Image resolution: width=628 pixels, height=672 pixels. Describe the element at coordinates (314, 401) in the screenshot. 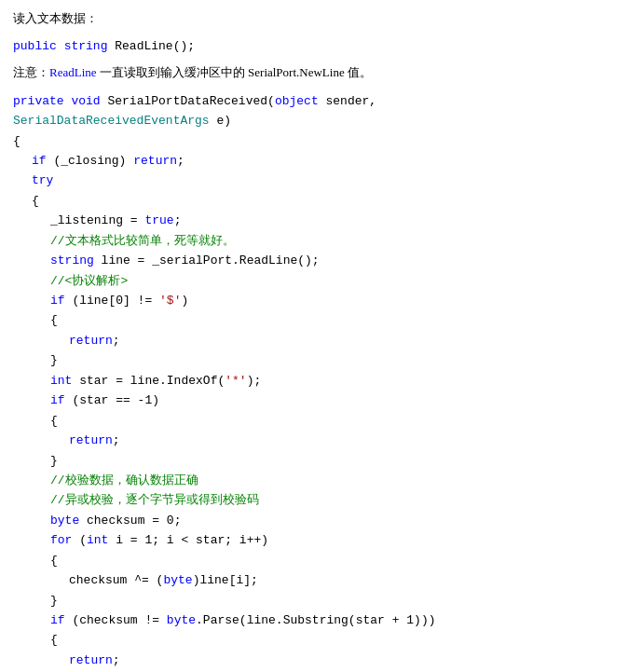

I see `code-line-16: if (star == -1)` at that location.